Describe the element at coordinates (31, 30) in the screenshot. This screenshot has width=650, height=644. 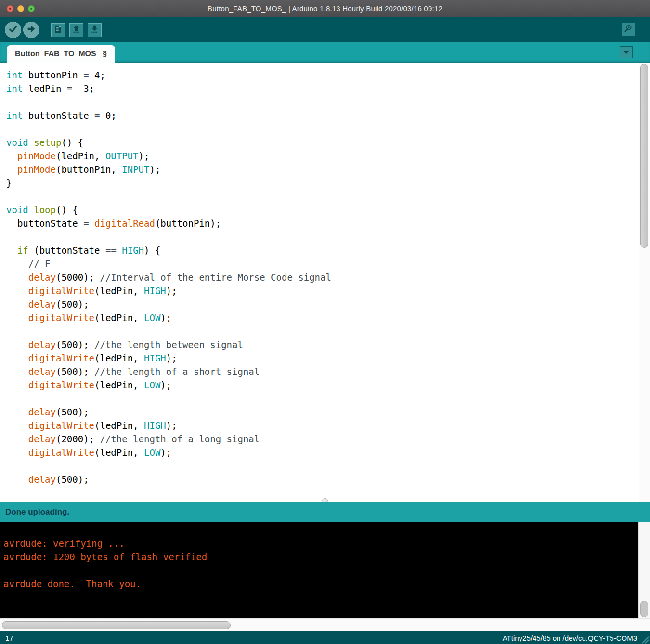
I see `arrow-right-icon` at that location.